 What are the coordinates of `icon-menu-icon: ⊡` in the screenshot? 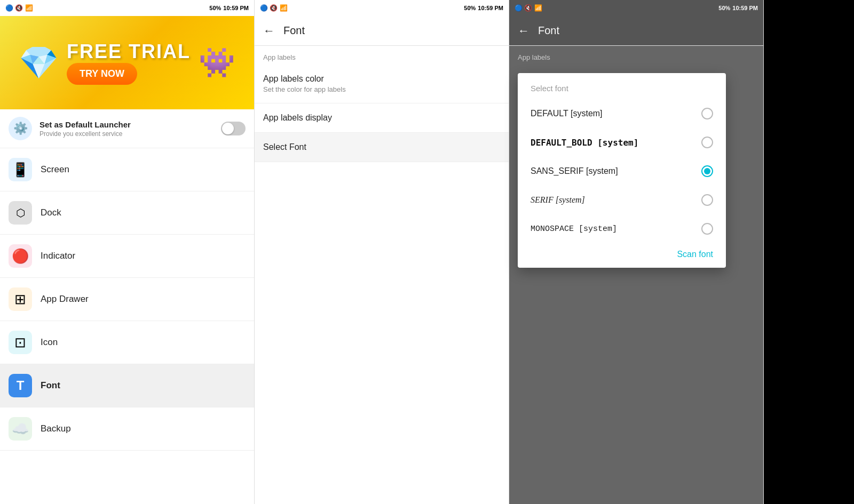 It's located at (20, 342).